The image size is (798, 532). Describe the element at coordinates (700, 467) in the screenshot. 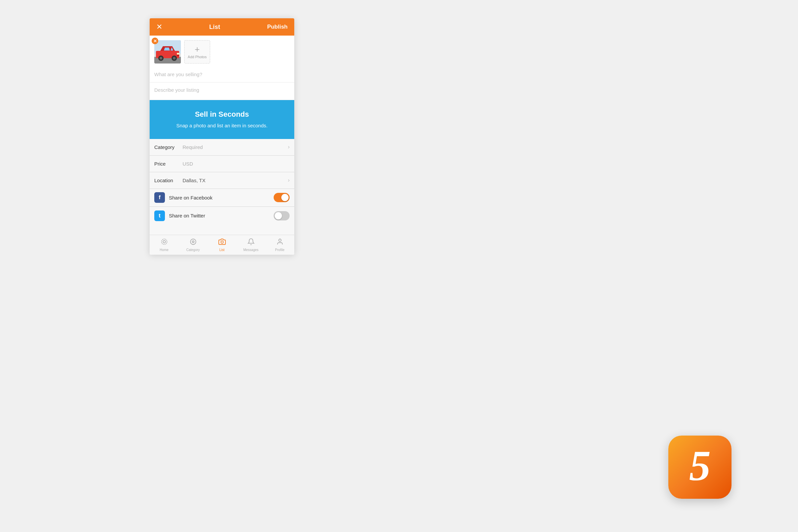

I see `app-icon: 5` at that location.